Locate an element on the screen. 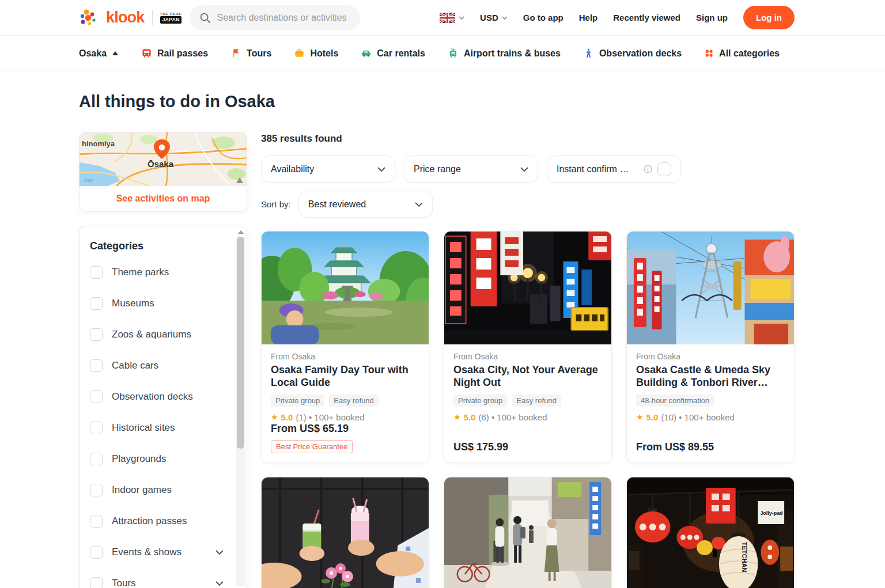 This screenshot has width=885, height=588. go-to-app-link: Go to app is located at coordinates (543, 17).